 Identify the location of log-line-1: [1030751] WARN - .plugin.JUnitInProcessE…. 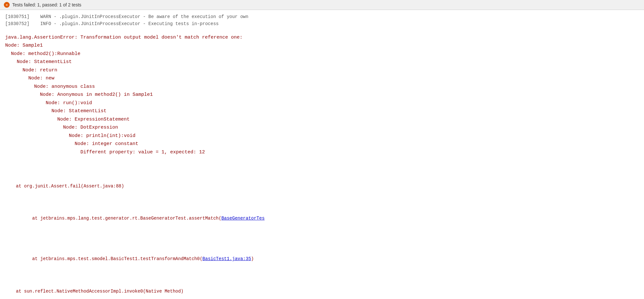
(322, 17).